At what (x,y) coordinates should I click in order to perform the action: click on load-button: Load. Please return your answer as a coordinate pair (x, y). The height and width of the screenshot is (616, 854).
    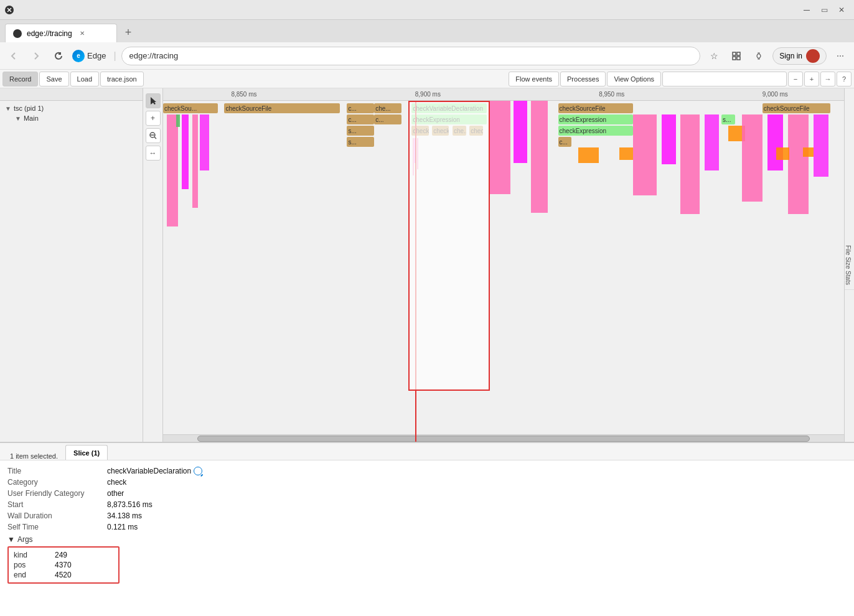
    Looking at the image, I should click on (85, 79).